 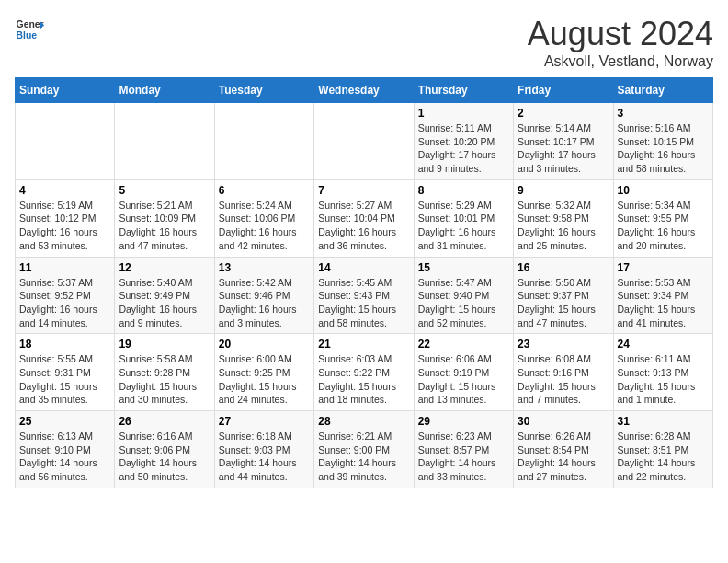 What do you see at coordinates (64, 190) in the screenshot?
I see `day-number: 4` at bounding box center [64, 190].